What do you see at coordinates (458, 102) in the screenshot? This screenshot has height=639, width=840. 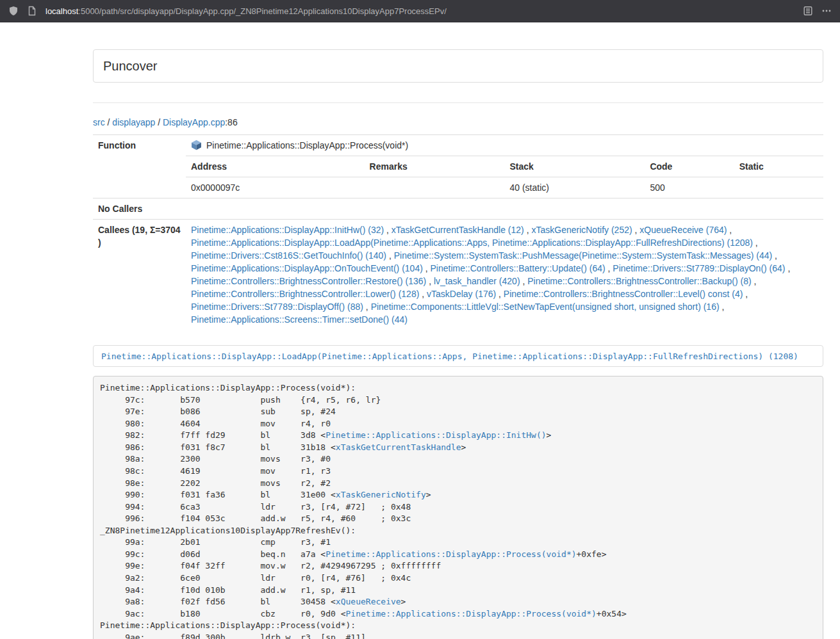 I see `divider` at bounding box center [458, 102].